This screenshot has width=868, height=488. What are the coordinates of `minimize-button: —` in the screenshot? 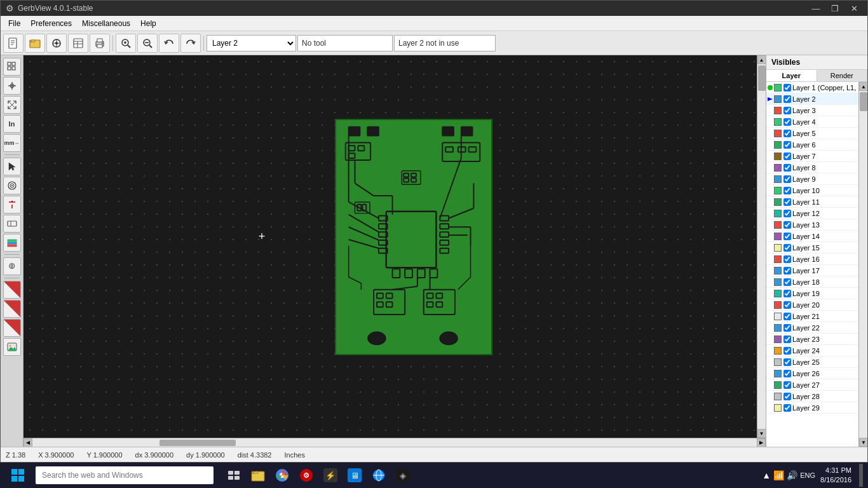 It's located at (816, 8).